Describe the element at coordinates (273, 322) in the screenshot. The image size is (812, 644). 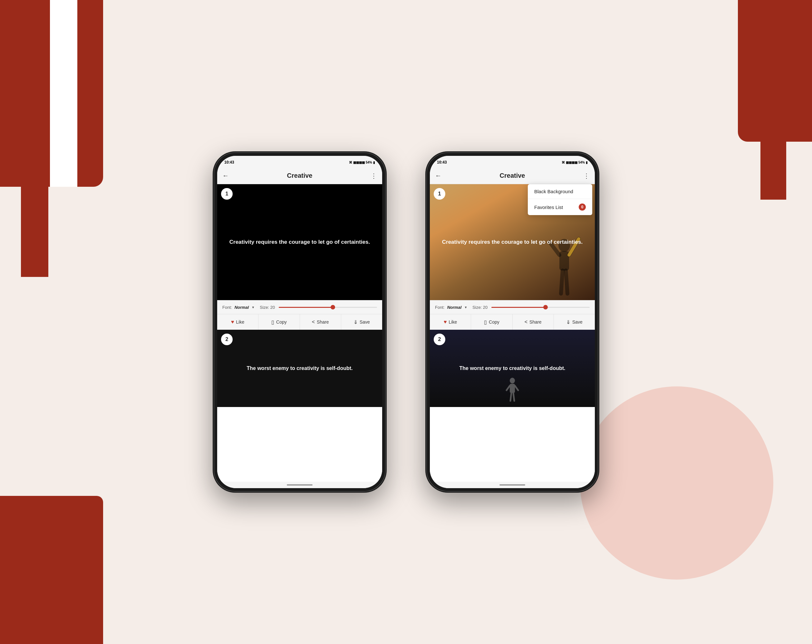
I see `copy-icon-left: ▯` at that location.